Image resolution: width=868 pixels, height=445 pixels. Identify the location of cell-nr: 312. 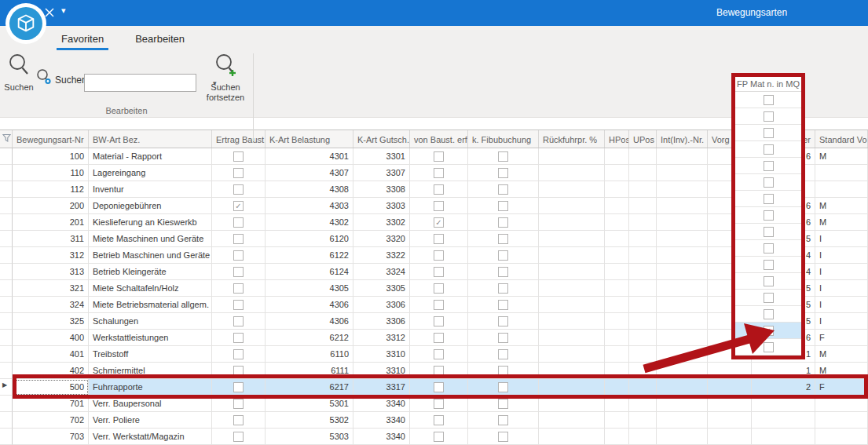
(50, 256).